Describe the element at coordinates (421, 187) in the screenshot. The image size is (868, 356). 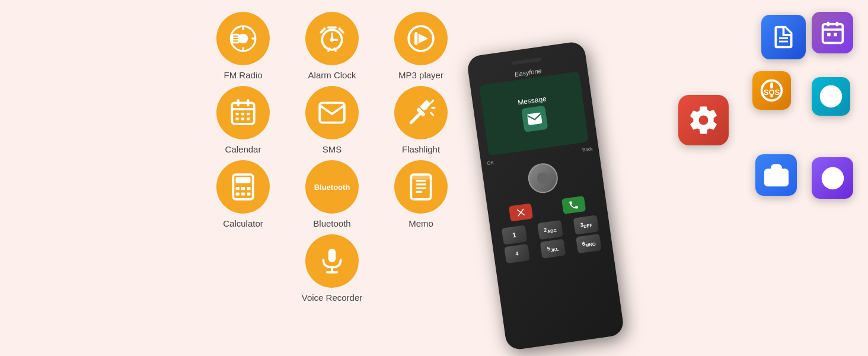
I see `memo-icon-circle` at that location.